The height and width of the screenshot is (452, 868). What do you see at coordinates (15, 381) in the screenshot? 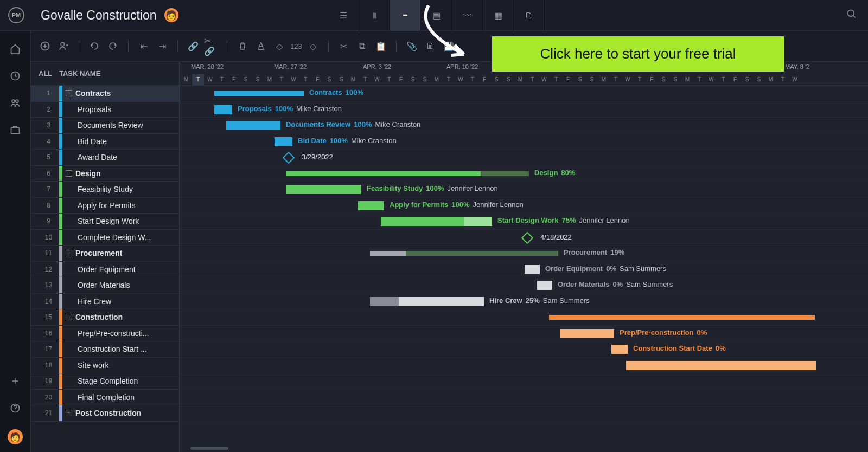
I see `add-icon` at bounding box center [15, 381].